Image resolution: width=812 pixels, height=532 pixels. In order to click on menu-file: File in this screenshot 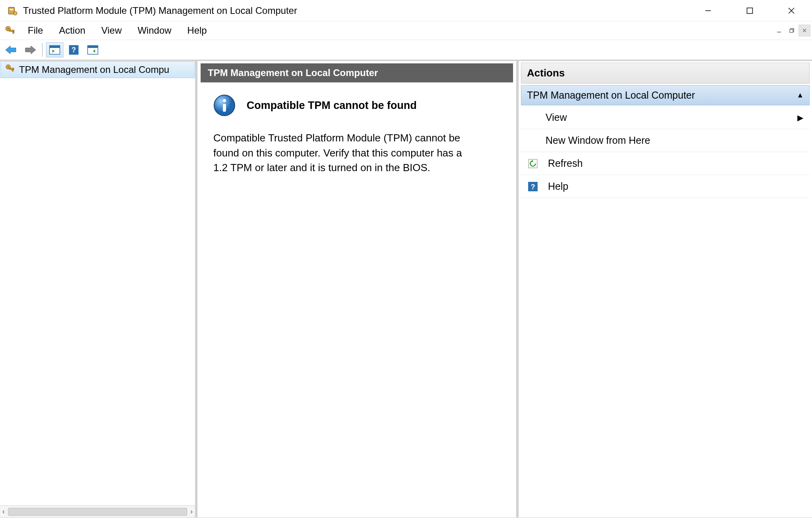, I will do `click(36, 31)`.